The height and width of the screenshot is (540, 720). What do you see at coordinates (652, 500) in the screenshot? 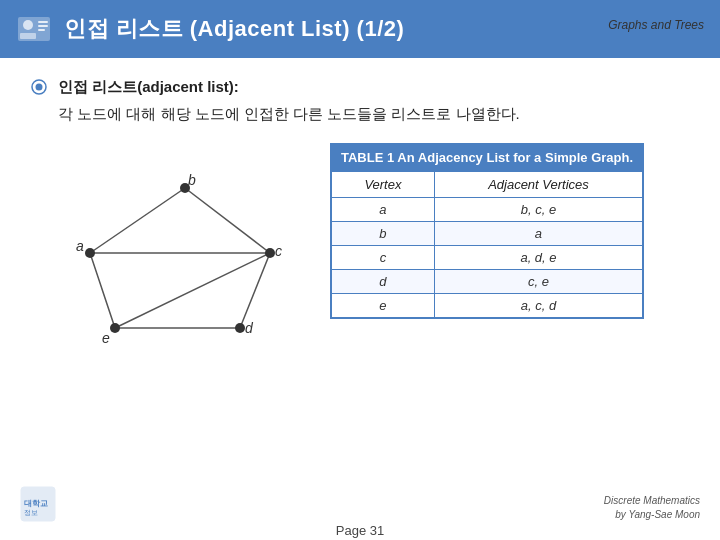
I see `credit-line1: Discrete Mathematics` at bounding box center [652, 500].